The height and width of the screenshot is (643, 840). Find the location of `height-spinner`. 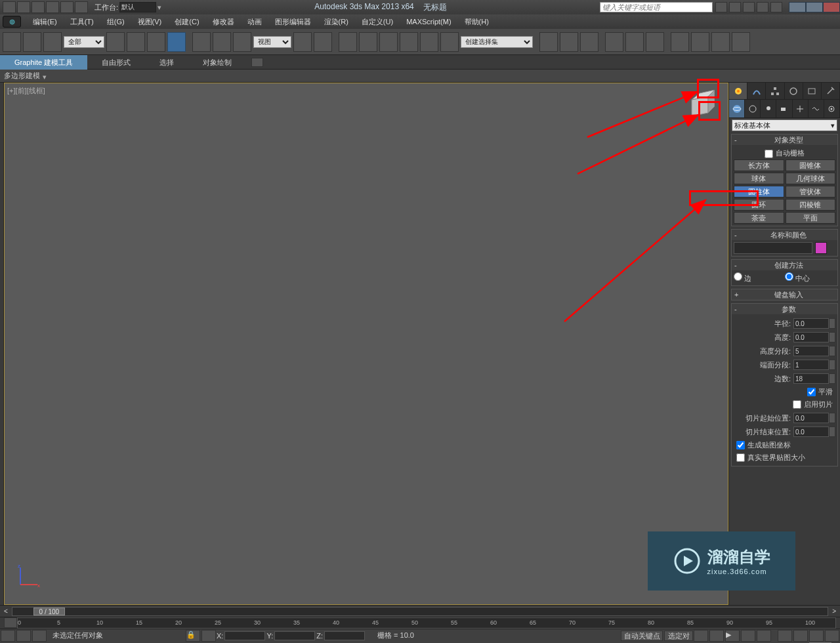

height-spinner is located at coordinates (811, 337).